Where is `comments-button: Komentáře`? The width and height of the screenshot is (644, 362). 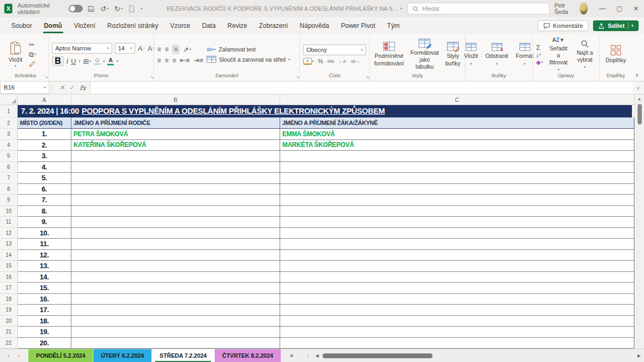
comments-button: Komentáře is located at coordinates (564, 26).